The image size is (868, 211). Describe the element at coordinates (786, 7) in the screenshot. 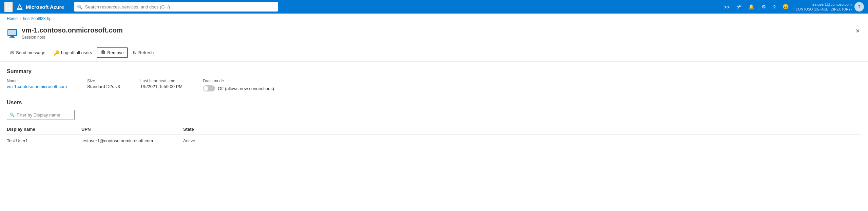

I see `feedback-icon: 😀` at that location.